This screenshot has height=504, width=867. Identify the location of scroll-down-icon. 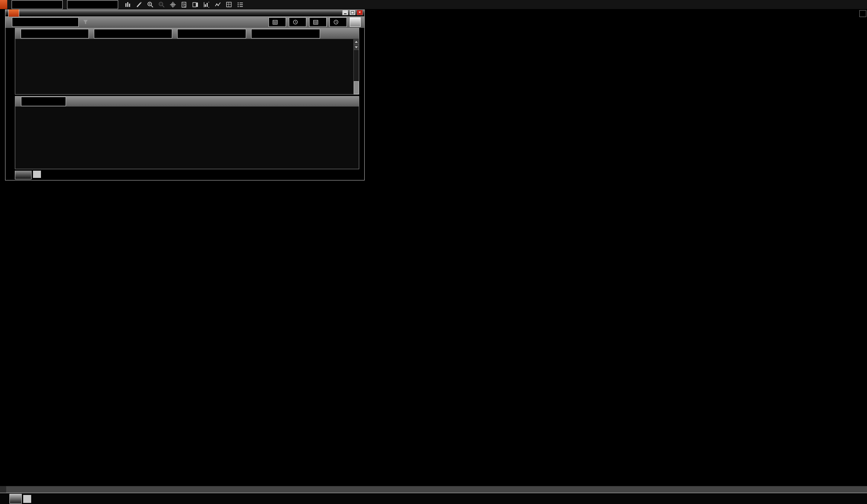
(356, 47).